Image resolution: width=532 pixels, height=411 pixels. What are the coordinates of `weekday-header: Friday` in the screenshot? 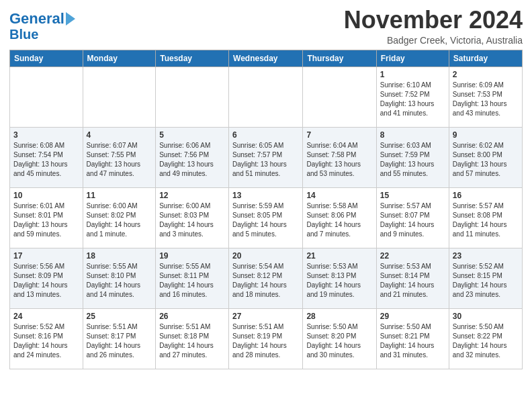 It's located at (412, 58).